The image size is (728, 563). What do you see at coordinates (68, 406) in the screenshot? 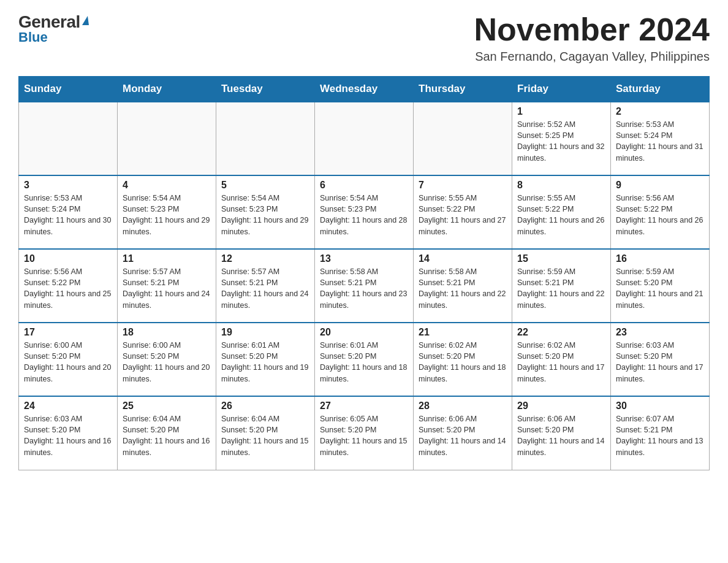
I see `day-number: 24` at bounding box center [68, 406].